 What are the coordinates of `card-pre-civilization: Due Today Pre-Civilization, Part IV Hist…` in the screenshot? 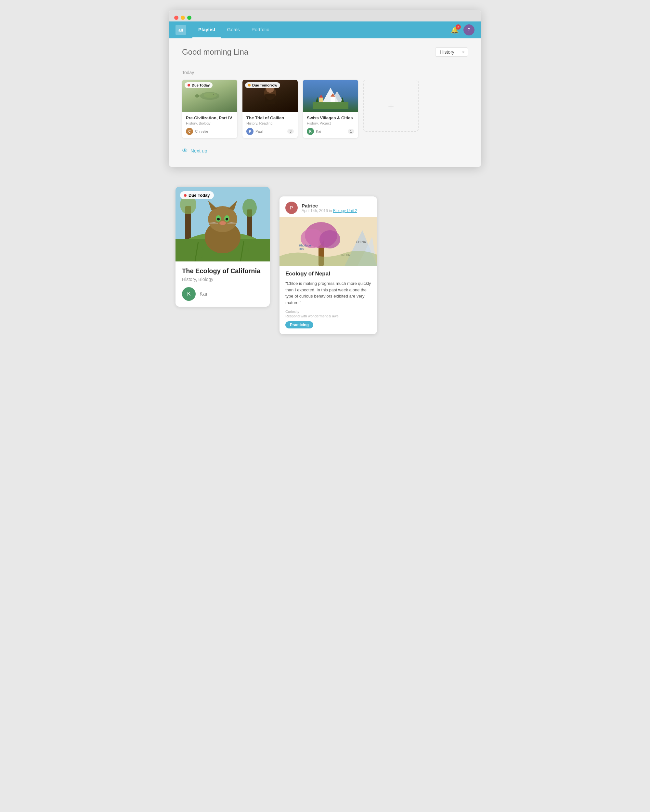 It's located at (210, 109).